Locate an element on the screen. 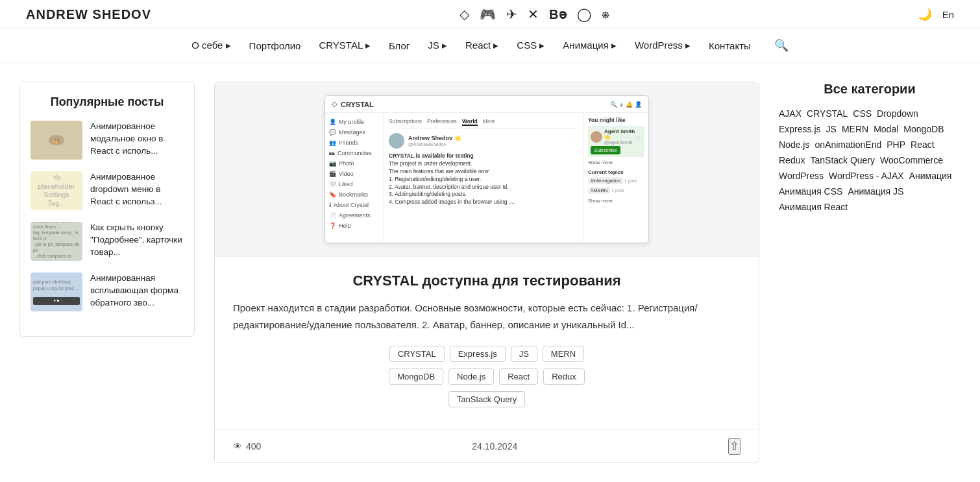 The width and height of the screenshot is (980, 482). telegram-icon: ✈ is located at coordinates (511, 14).